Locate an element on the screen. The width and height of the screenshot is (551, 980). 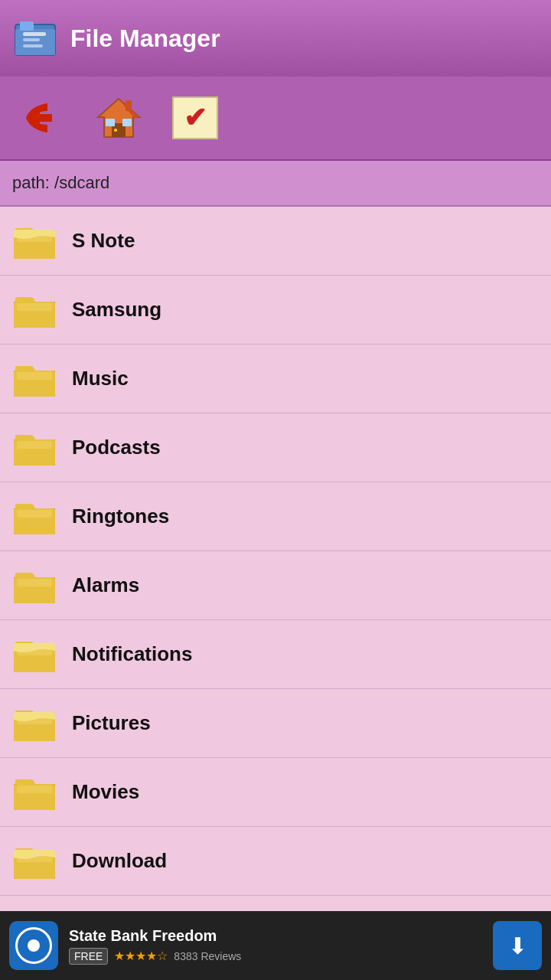
folder-item-pictures: Pictures is located at coordinates (276, 724).